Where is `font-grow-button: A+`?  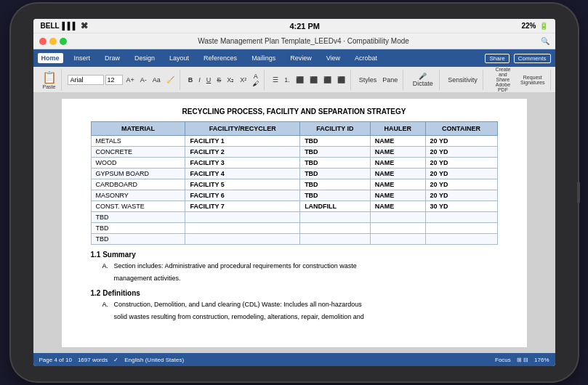
font-grow-button: A+ is located at coordinates (131, 80).